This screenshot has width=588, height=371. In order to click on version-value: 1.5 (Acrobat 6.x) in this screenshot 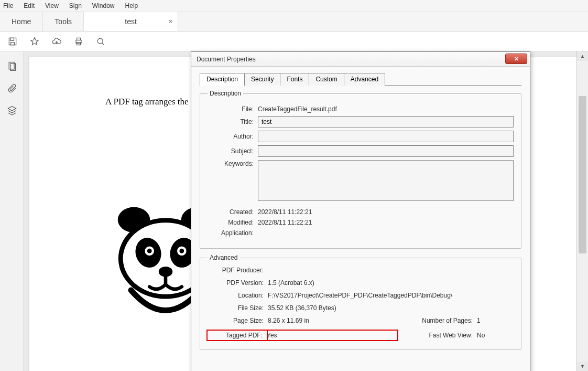, I will do `click(391, 283)`.